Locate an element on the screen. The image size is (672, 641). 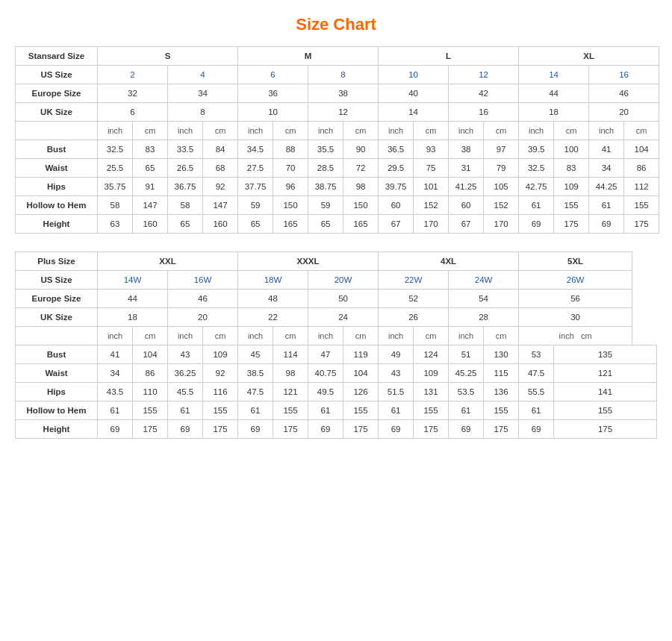
measurement-cell: 152 is located at coordinates (502, 206).